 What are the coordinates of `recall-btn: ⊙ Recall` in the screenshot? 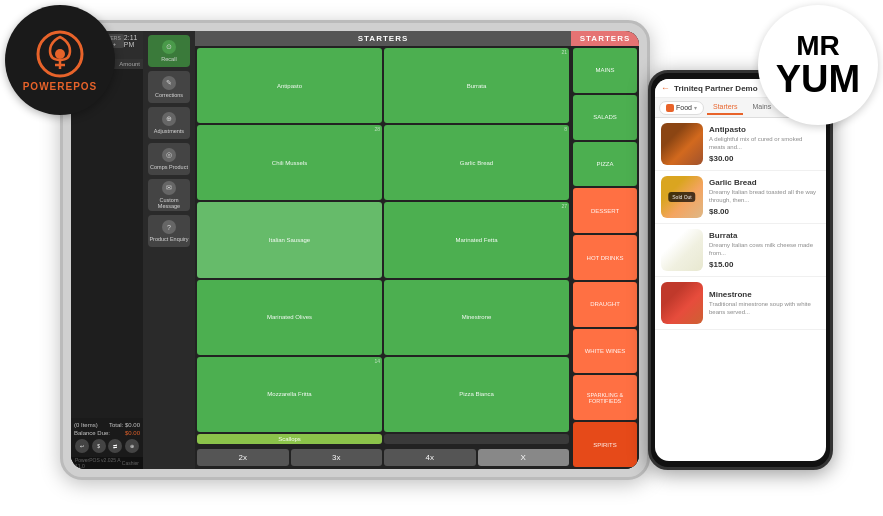 It's located at (169, 51).